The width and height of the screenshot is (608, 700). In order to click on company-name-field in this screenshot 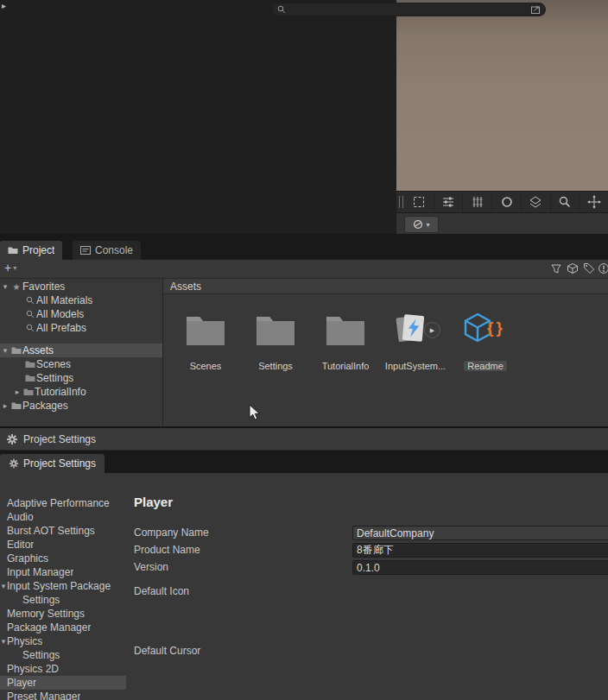, I will do `click(480, 533)`.